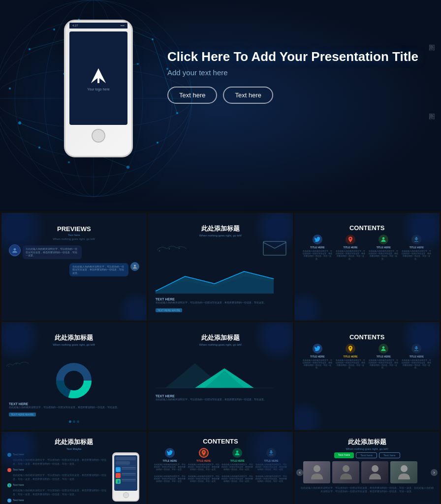 The height and width of the screenshot is (504, 441). I want to click on slide9-btn3: Text here, so click(390, 455).